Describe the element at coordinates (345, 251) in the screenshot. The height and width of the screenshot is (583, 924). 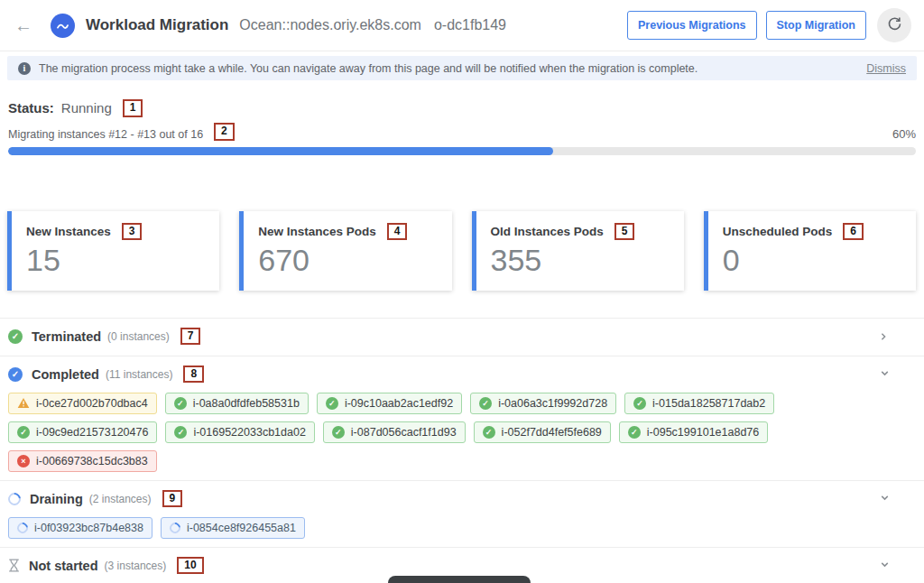
I see `card-new-instances-pods: New Instances Pods 4 670` at that location.